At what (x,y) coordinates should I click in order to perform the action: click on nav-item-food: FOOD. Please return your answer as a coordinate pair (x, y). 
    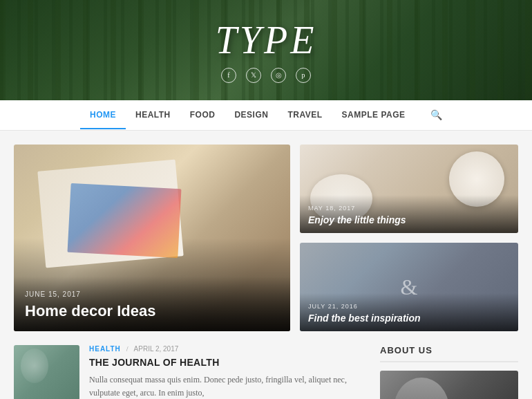
    Looking at the image, I should click on (203, 115).